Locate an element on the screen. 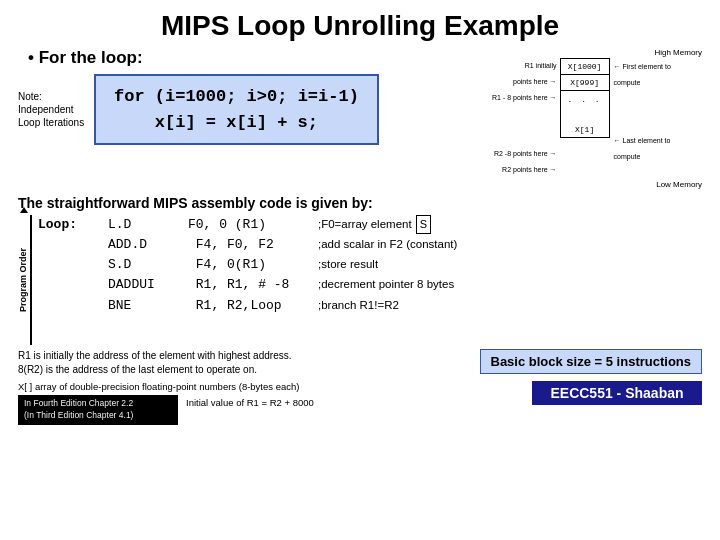  asm-comment-1: ;add scalar in F2 (constant) is located at coordinates (388, 245).